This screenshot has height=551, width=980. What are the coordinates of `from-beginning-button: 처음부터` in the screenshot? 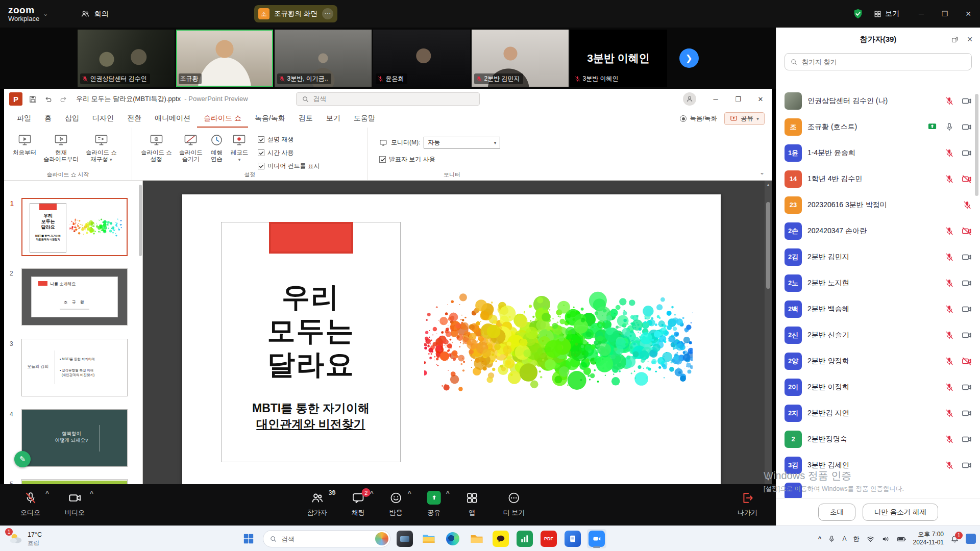 It's located at (24, 145).